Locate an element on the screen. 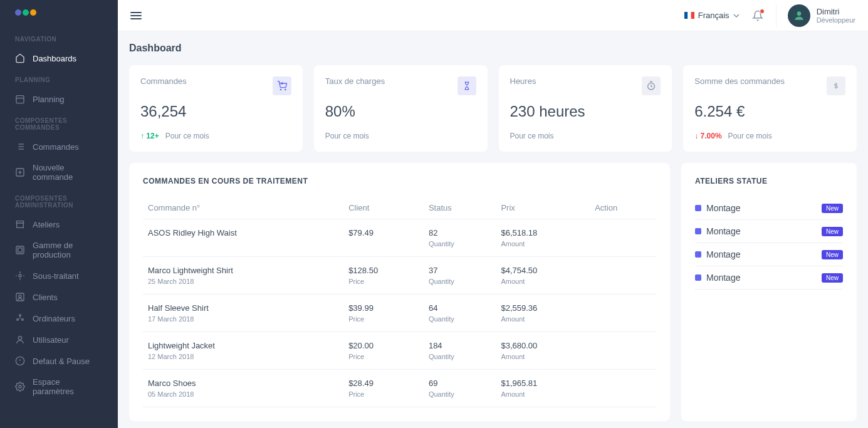  order-date: 12 March 2018 is located at coordinates (243, 357).